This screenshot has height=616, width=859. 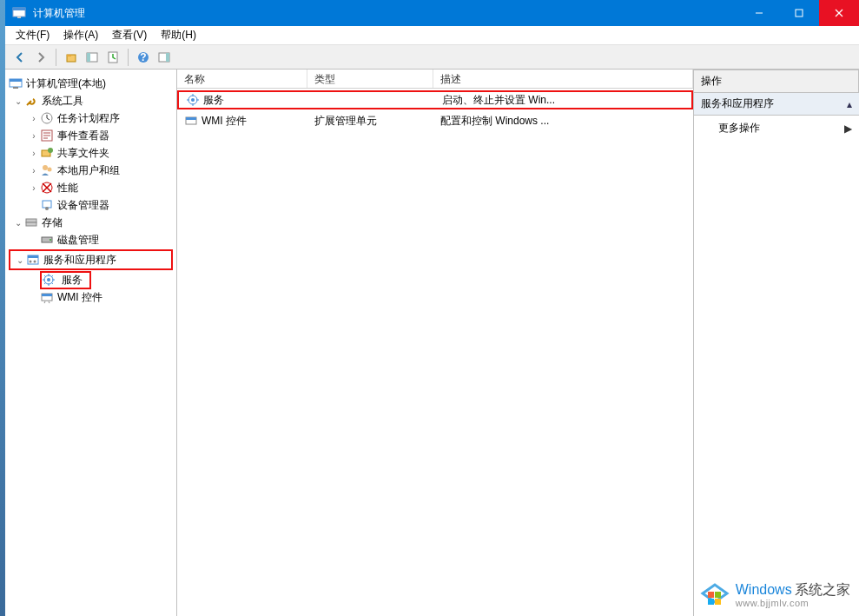 What do you see at coordinates (90, 153) in the screenshot?
I see `tree-shared-folders: › 共享文件夹` at bounding box center [90, 153].